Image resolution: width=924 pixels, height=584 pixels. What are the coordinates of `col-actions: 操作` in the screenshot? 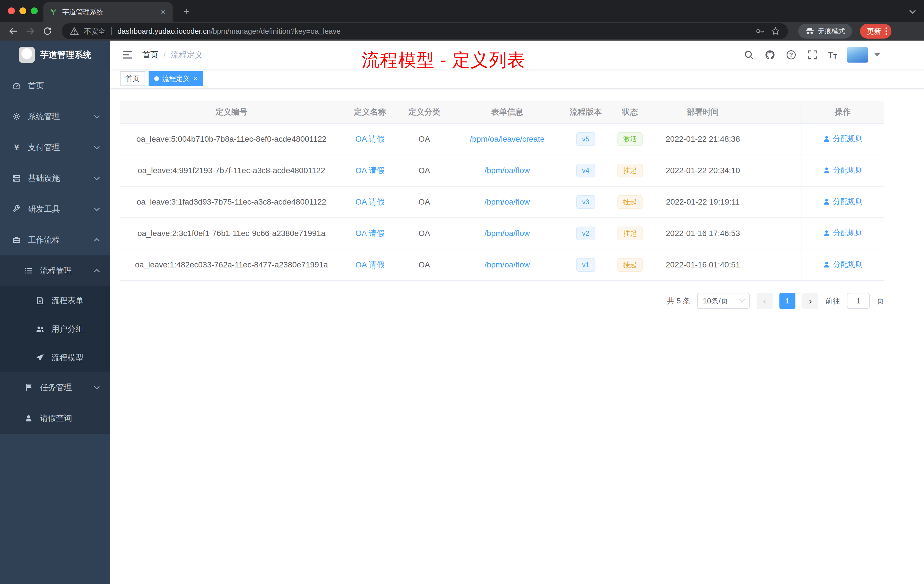 It's located at (843, 112).